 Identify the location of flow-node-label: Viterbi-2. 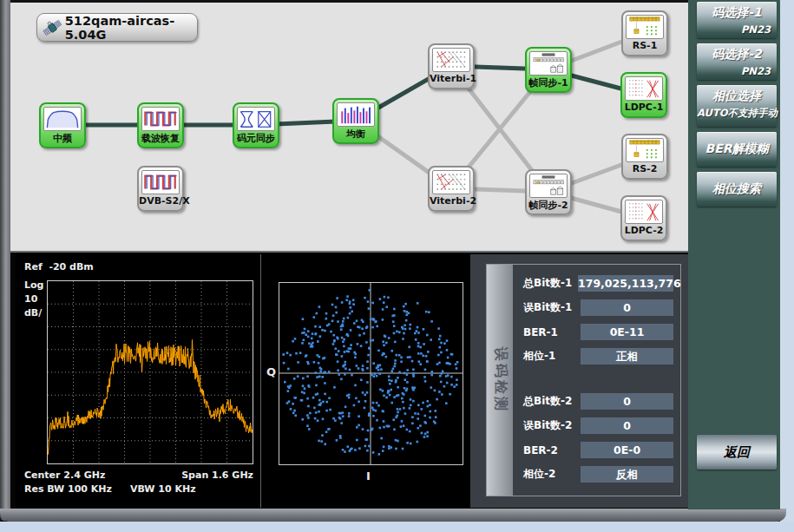
(451, 201).